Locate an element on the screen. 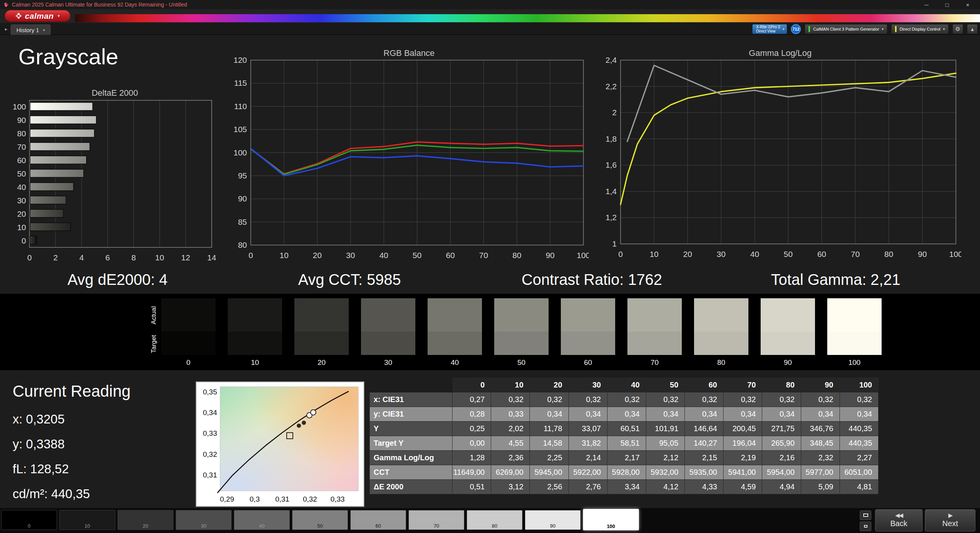 The image size is (980, 533). svg-text: 2,4 is located at coordinates (611, 60).